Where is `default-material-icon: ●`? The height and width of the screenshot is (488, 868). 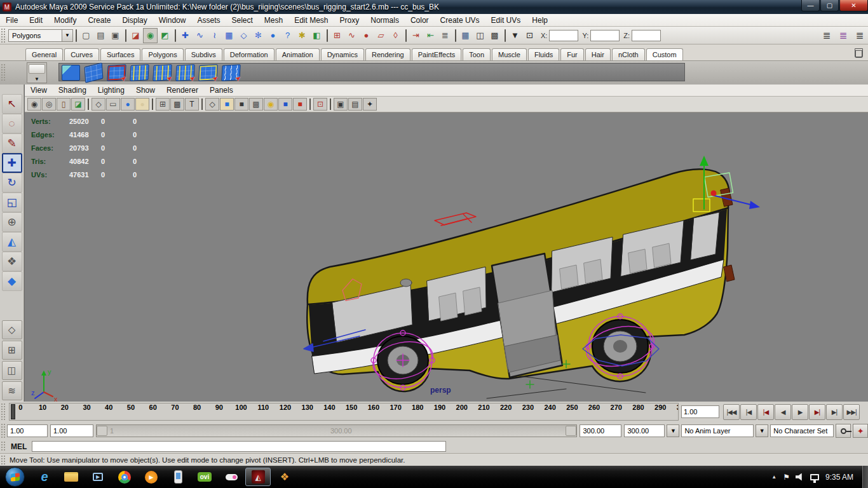 default-material-icon: ● is located at coordinates (142, 104).